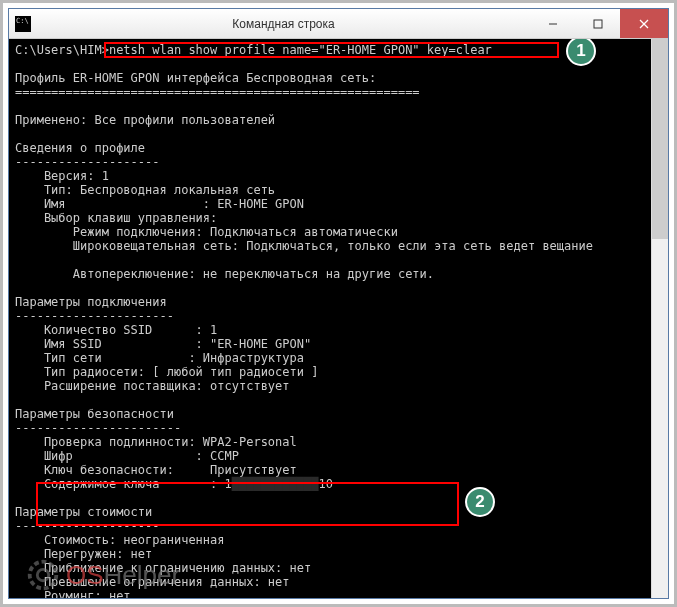 The height and width of the screenshot is (607, 677). What do you see at coordinates (80, 148) in the screenshot?
I see `section-profile: Сведения о профиле` at bounding box center [80, 148].